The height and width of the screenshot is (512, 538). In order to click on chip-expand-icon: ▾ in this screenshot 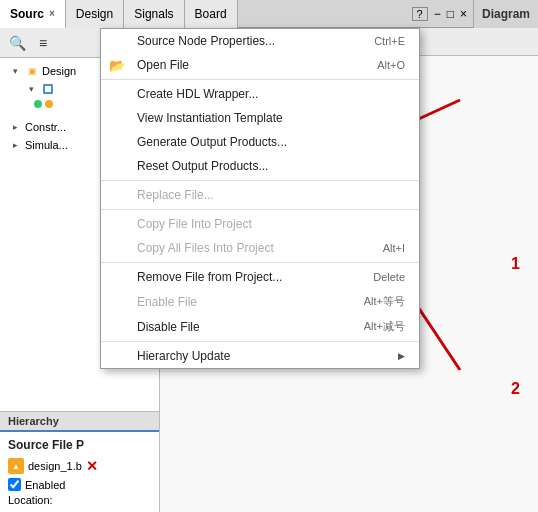, I will do `click(31, 89)`.